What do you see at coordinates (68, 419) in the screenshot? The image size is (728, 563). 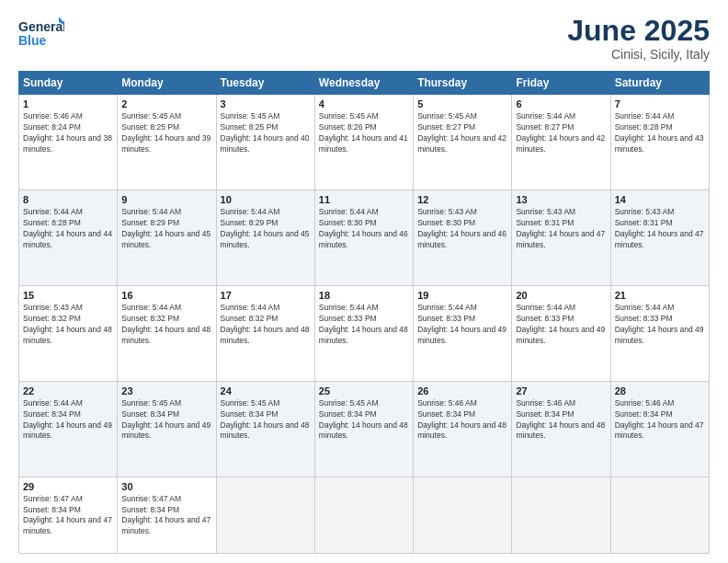 I see `day-info: Sunrise: 5:44 AMSunset: 8:34 PMDaylight:…` at bounding box center [68, 419].